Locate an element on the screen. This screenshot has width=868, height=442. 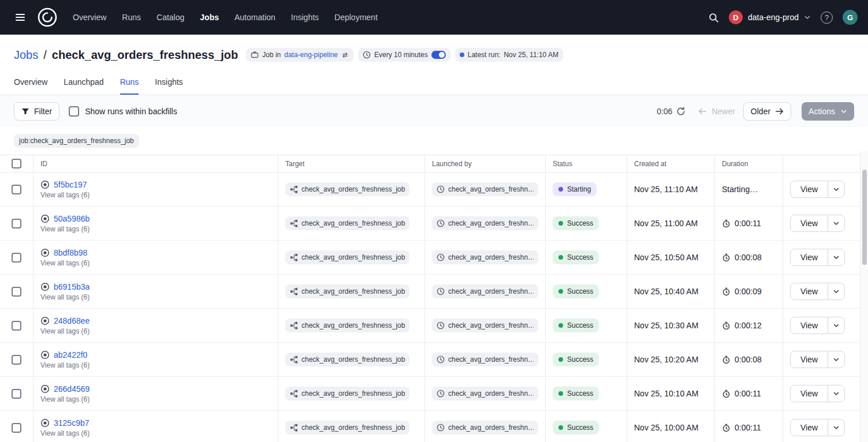
tab-insights: Insights is located at coordinates (169, 86).